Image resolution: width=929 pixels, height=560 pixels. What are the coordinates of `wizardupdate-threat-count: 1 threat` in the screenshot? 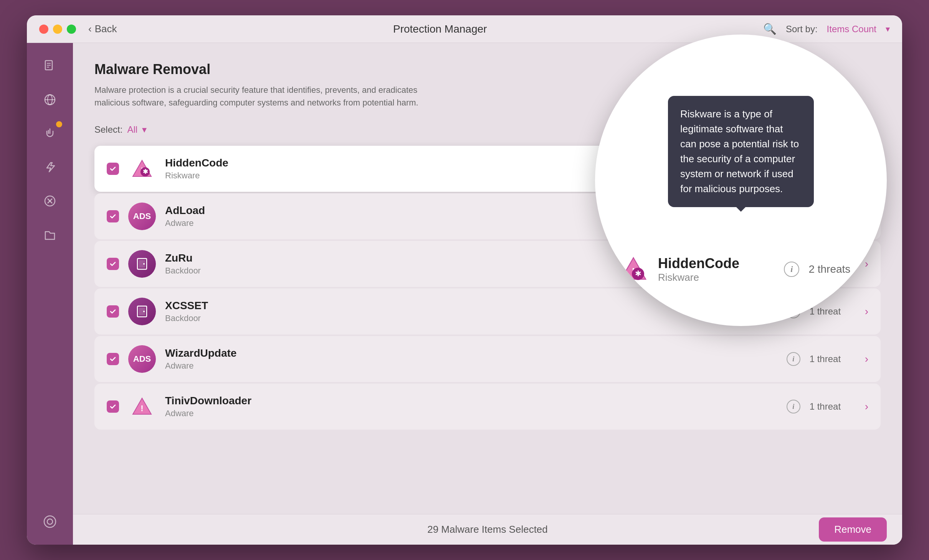 It's located at (833, 359).